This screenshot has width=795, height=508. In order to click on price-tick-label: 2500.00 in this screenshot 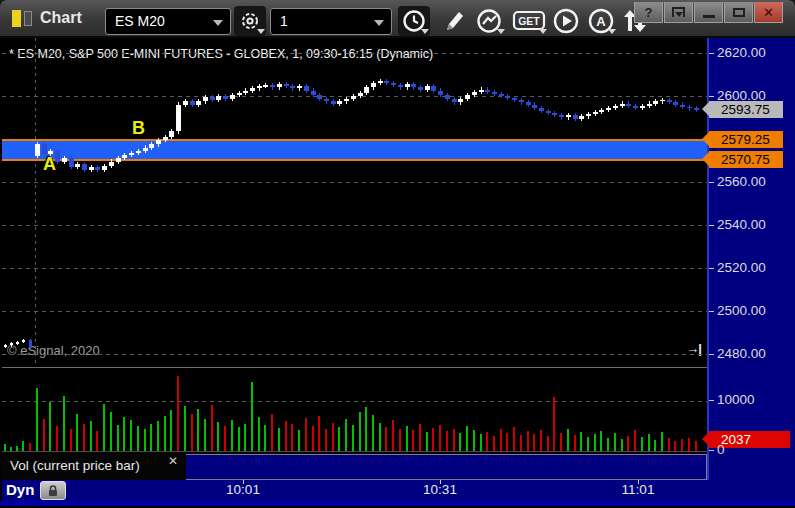, I will do `click(742, 310)`.